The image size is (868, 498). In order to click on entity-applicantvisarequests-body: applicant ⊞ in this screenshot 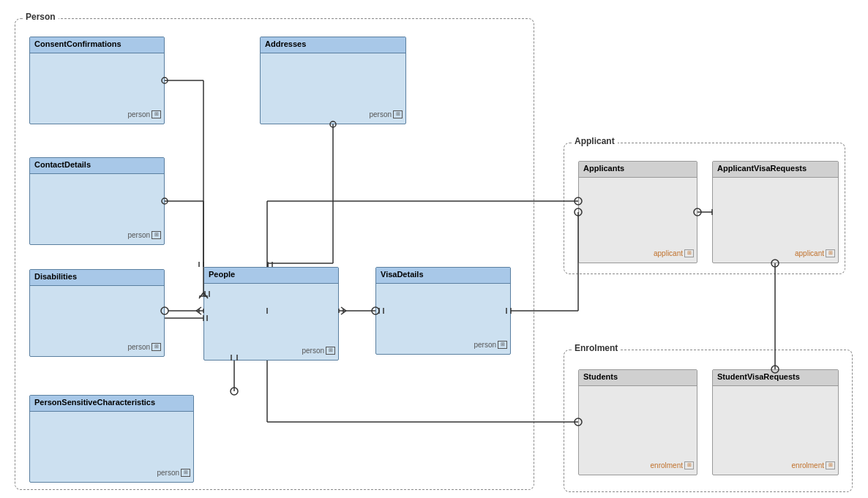, I will do `click(776, 219)`.